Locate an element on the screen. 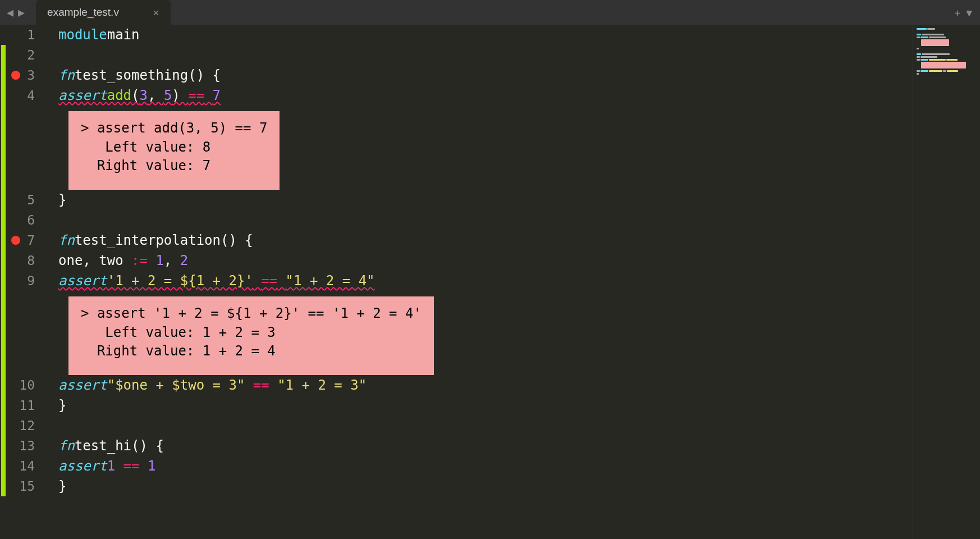 The image size is (980, 539). new-tab-icon: + is located at coordinates (958, 12).